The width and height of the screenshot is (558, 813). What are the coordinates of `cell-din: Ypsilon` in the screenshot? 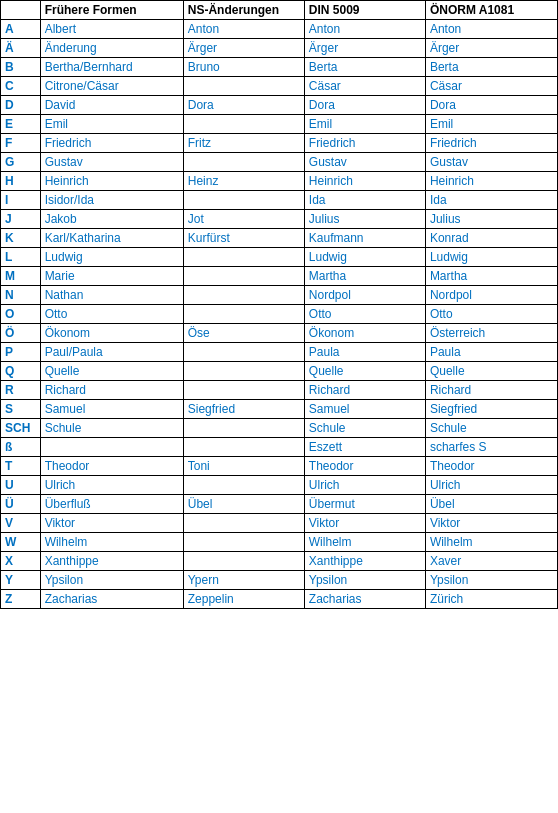 It's located at (364, 580).